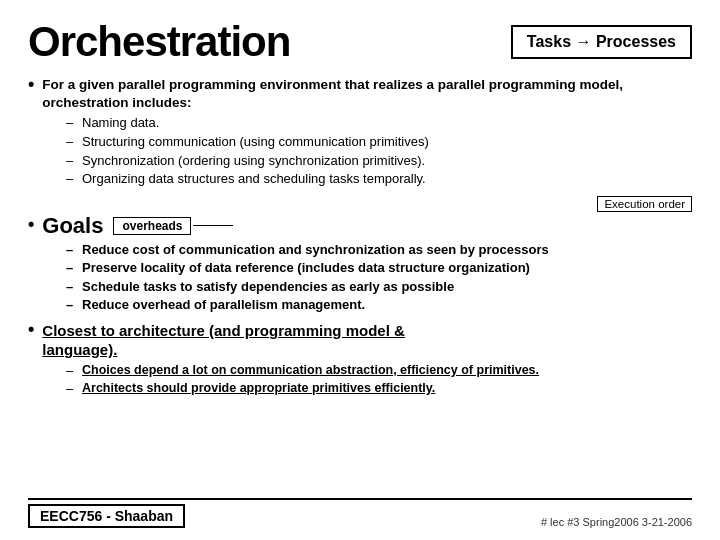 The image size is (720, 540). I want to click on overheads-box: overheads, so click(152, 226).